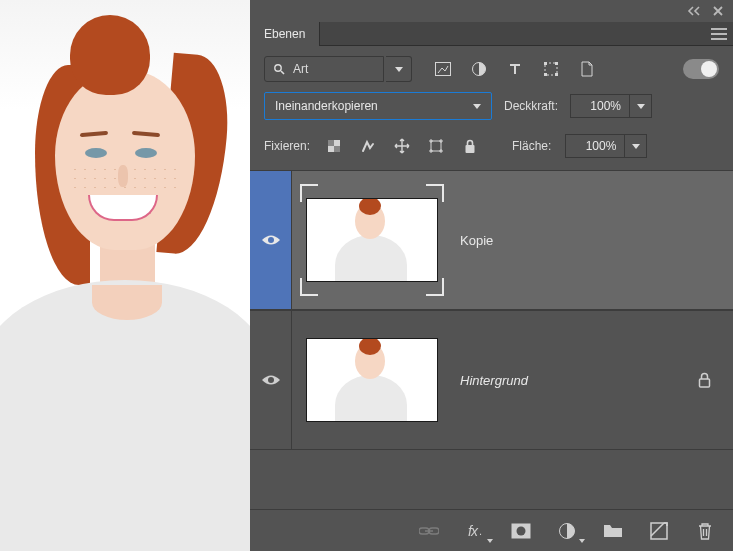 This screenshot has width=733, height=551. What do you see at coordinates (641, 106) in the screenshot?
I see `opacity-stepper` at bounding box center [641, 106].